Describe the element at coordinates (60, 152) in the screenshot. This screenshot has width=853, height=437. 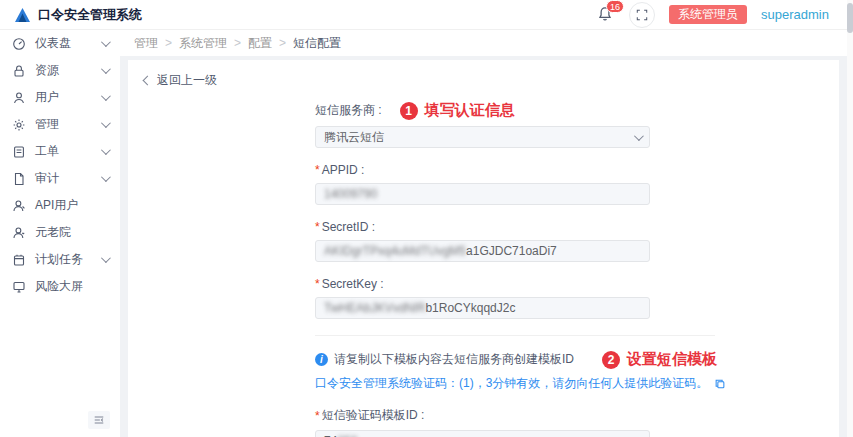
I see `sidebar-item-workorders: 工单` at that location.